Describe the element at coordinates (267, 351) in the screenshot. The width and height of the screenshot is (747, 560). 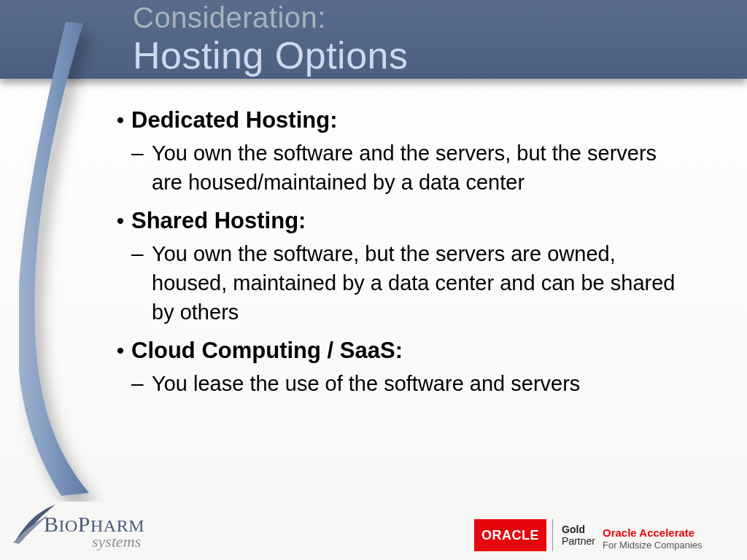
I see `bullet-title: Cloud Computing / SaaS:` at that location.